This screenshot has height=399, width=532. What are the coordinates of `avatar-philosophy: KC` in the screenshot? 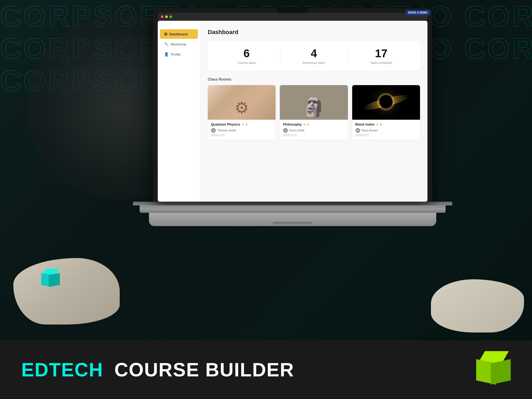 It's located at (285, 130).